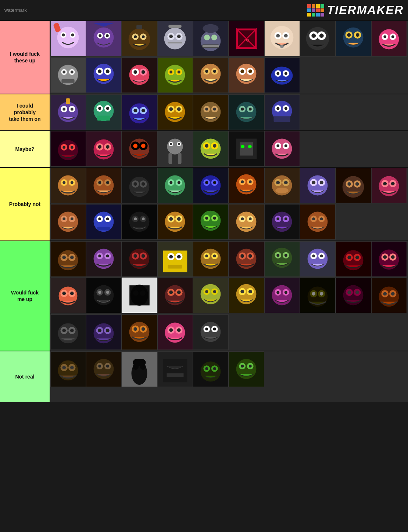  Describe the element at coordinates (316, 10) in the screenshot. I see `logo-grid-icon` at that location.